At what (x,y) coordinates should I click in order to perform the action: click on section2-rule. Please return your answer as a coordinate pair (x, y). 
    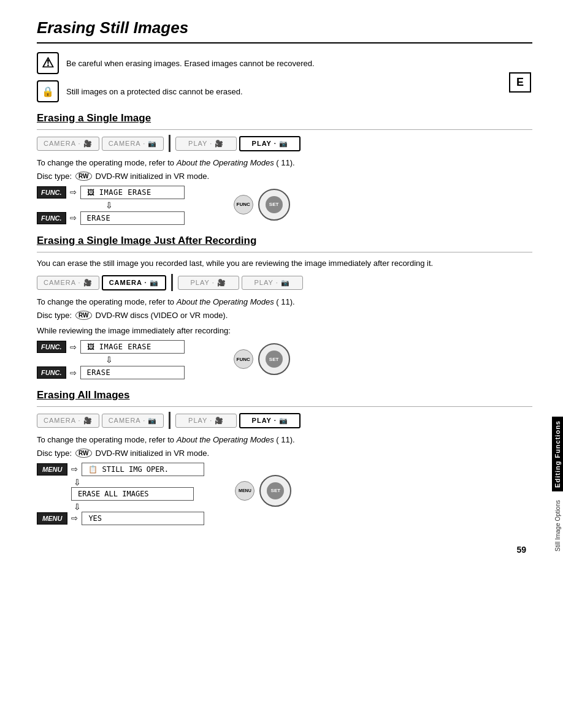
    Looking at the image, I should click on (285, 252).